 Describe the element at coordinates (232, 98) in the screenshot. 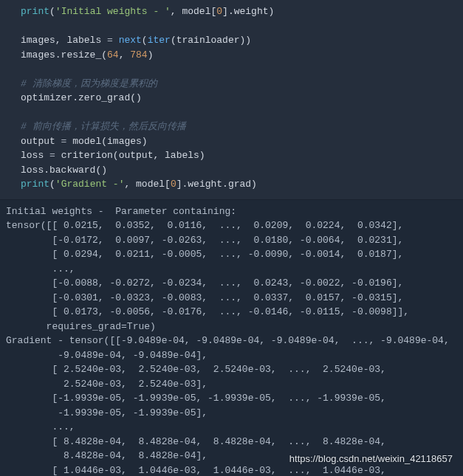

I see `code-line: optimizer.zero_grad()` at that location.